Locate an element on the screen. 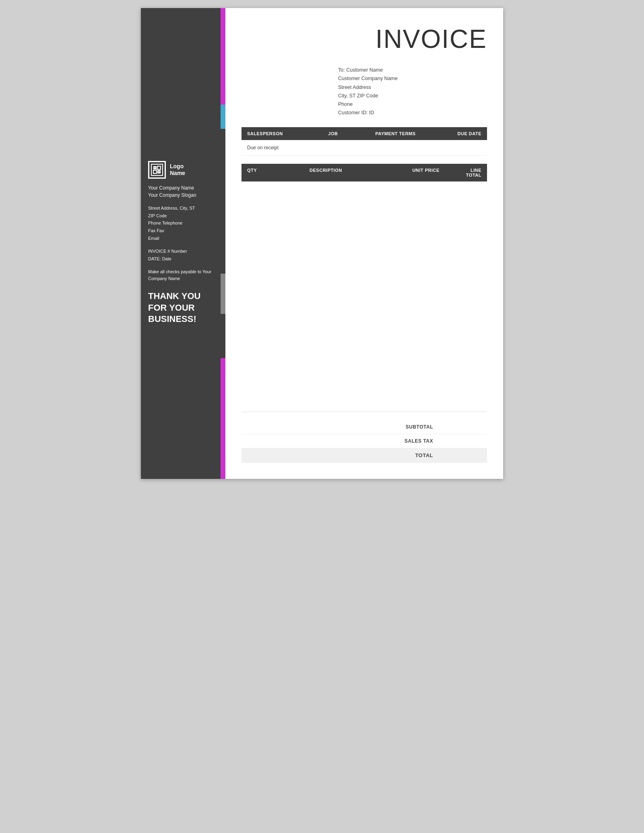 The width and height of the screenshot is (644, 833). col-job: JOB is located at coordinates (333, 134).